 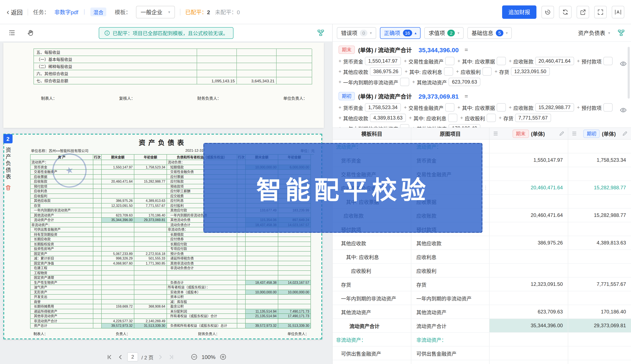 I want to click on filter-errors: 错误项0▾, so click(x=356, y=33).